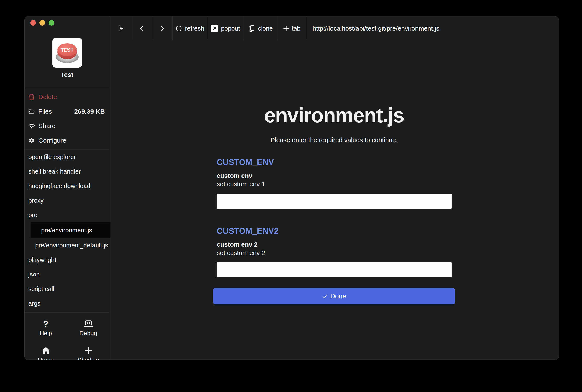  I want to click on field-group-custom-env: CUSTOM_ENV custom env set custom env 1, so click(334, 183).